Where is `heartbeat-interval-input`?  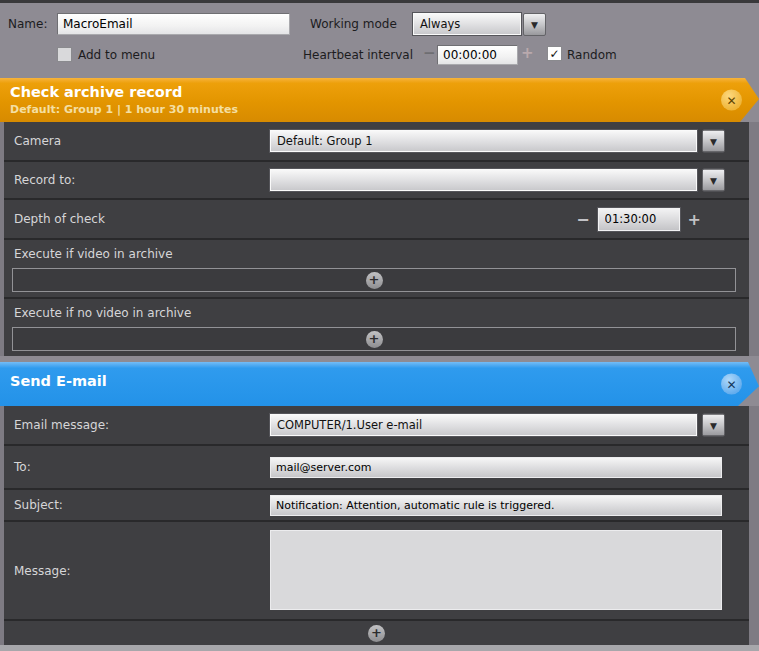 heartbeat-interval-input is located at coordinates (478, 55).